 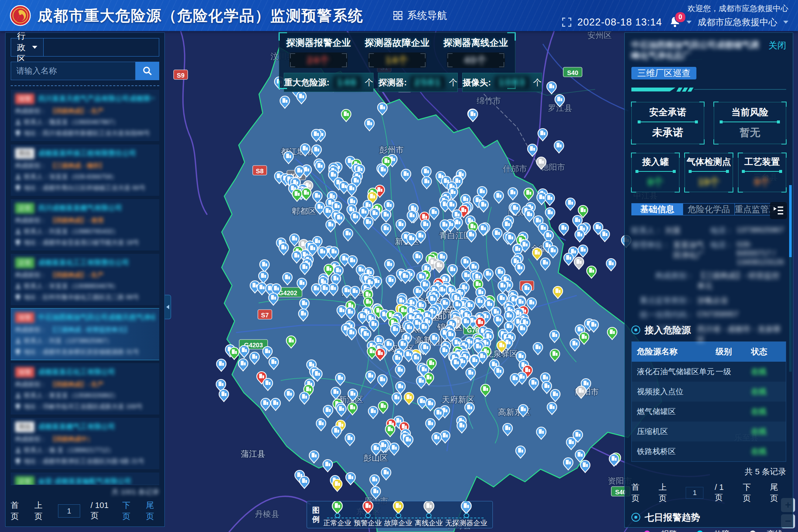 What do you see at coordinates (709, 451) in the screenshot?
I see `table-row: 铁路栈桥区在线` at bounding box center [709, 451].